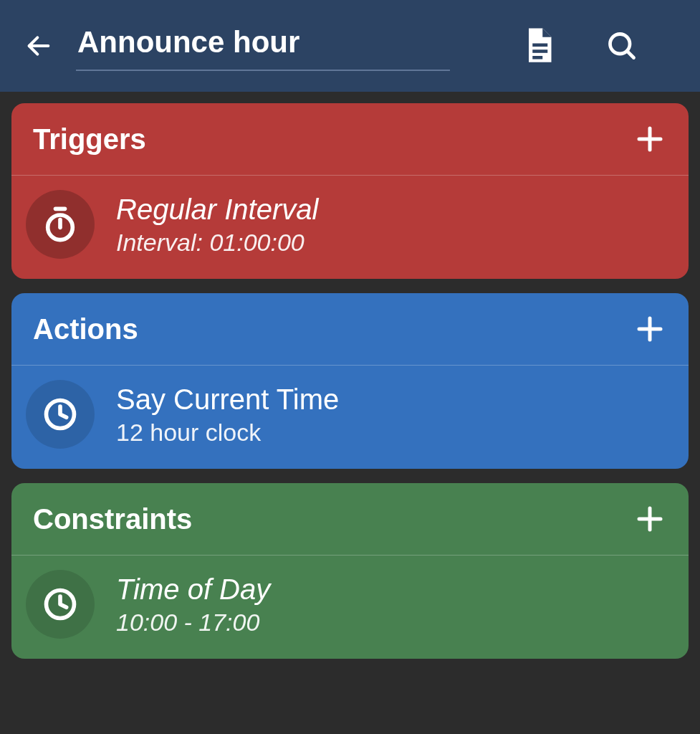  I want to click on search-button, so click(622, 46).